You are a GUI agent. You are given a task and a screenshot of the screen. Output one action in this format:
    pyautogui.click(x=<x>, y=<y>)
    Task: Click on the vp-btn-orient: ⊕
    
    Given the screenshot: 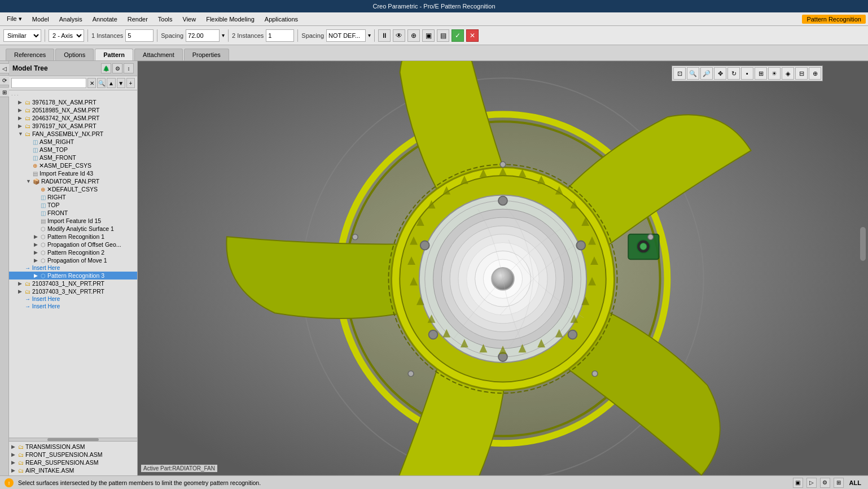 What is the action you would take?
    pyautogui.click(x=815, y=73)
    